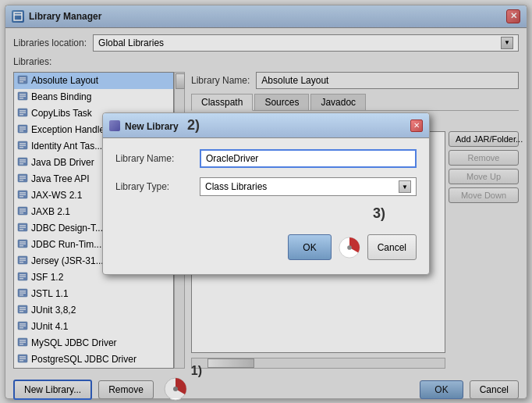 The height and width of the screenshot is (403, 532). Describe the element at coordinates (417, 126) in the screenshot. I see `sub-close-button: ✕` at that location.